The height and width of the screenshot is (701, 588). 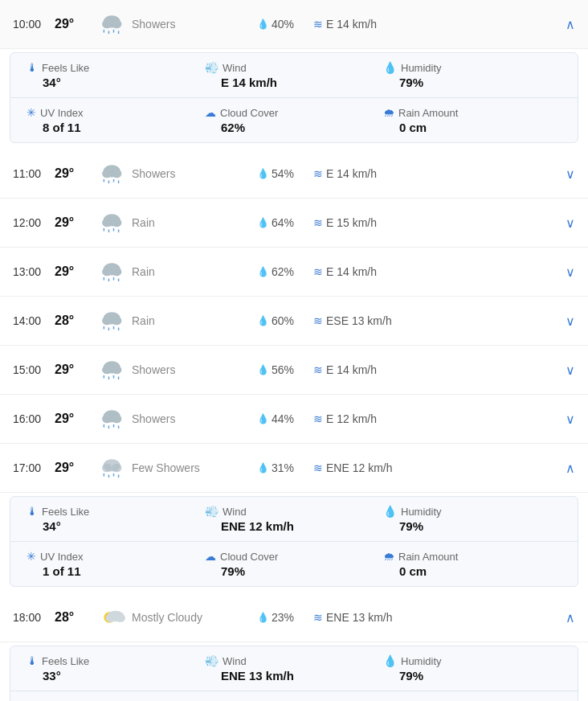 I want to click on condition-label: Rain, so click(x=143, y=321).